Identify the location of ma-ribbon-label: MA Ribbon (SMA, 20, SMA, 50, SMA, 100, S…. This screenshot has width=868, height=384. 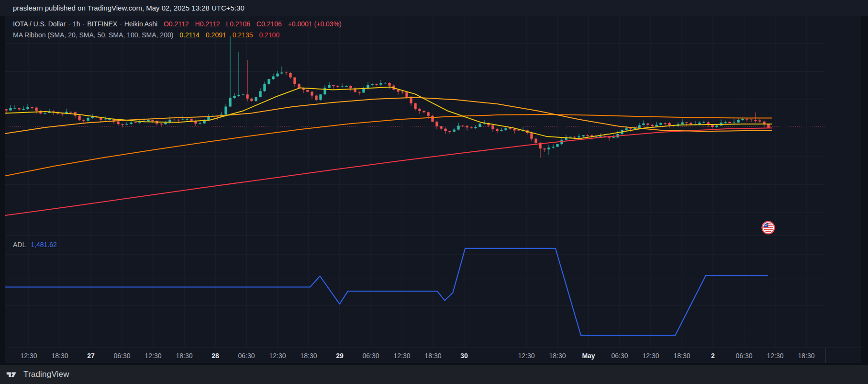
(93, 35).